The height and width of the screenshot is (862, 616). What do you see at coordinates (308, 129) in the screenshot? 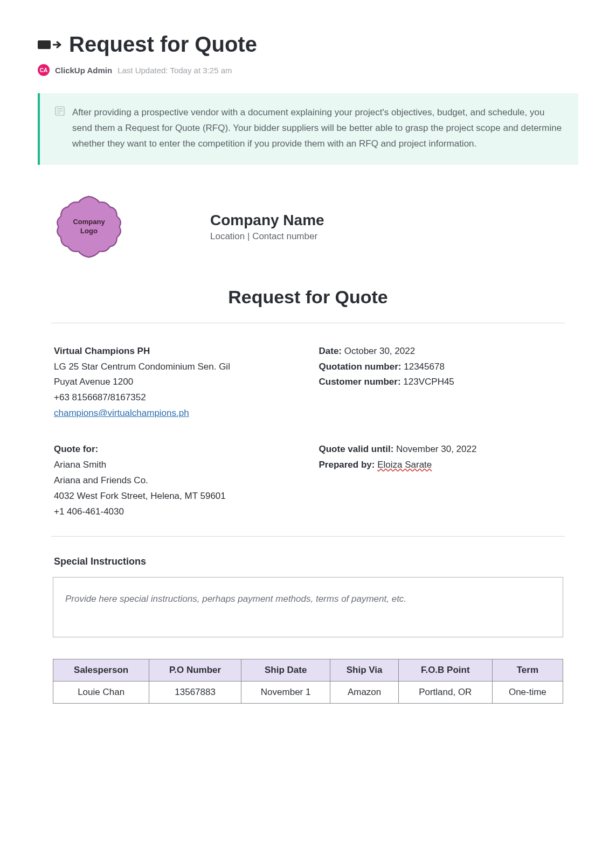
I see `info-callout: After providing a prospective vendor wit…` at bounding box center [308, 129].